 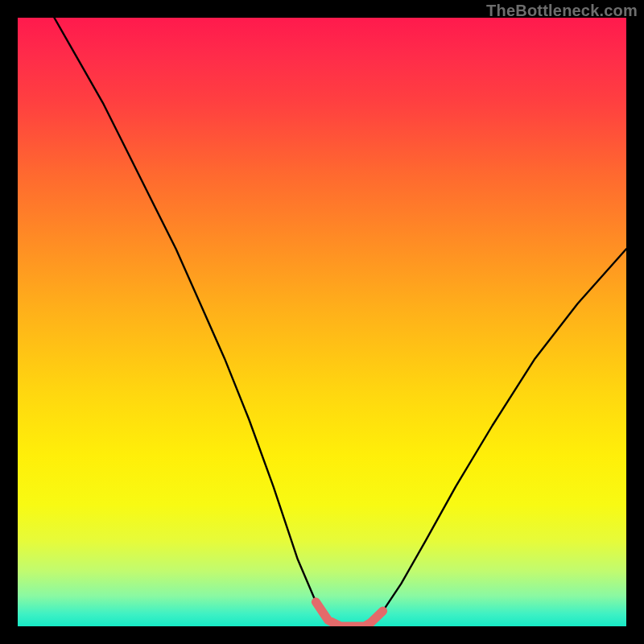 I want to click on curve-accent-path, so click(x=349, y=614).